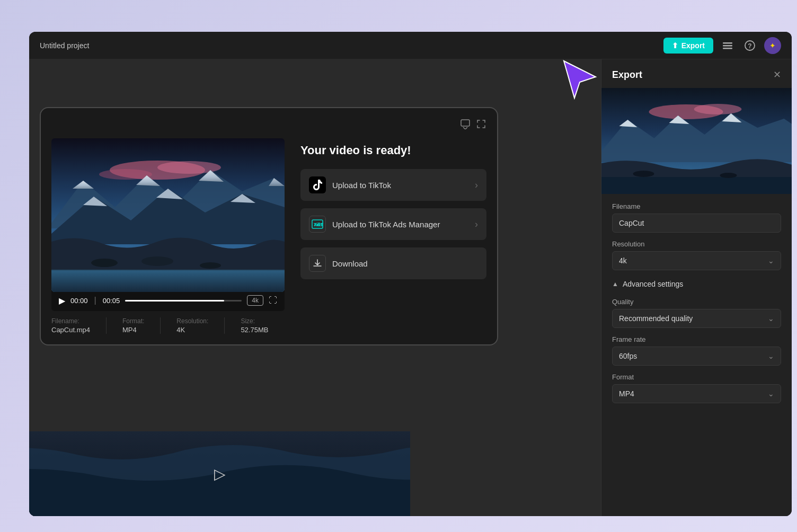 The image size is (797, 532). What do you see at coordinates (318, 225) in the screenshot?
I see `svg-text: Ads` at bounding box center [318, 225].